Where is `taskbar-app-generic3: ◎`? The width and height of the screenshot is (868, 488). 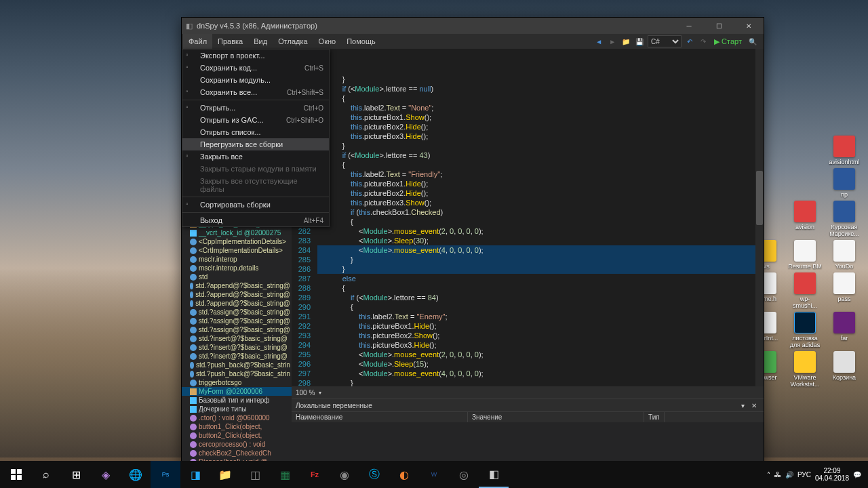
taskbar-app-generic3: ◎ is located at coordinates (464, 474).